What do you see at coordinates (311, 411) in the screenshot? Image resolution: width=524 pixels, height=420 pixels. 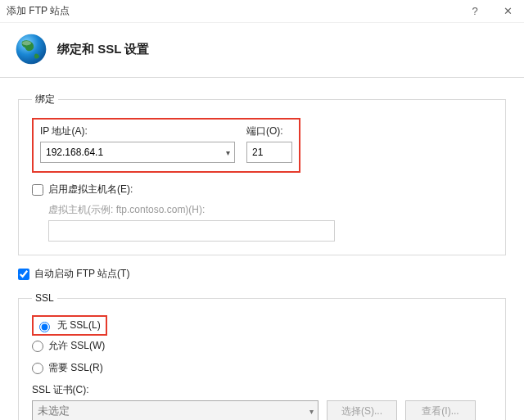 I see `chevron-down-icon: ▾` at bounding box center [311, 411].